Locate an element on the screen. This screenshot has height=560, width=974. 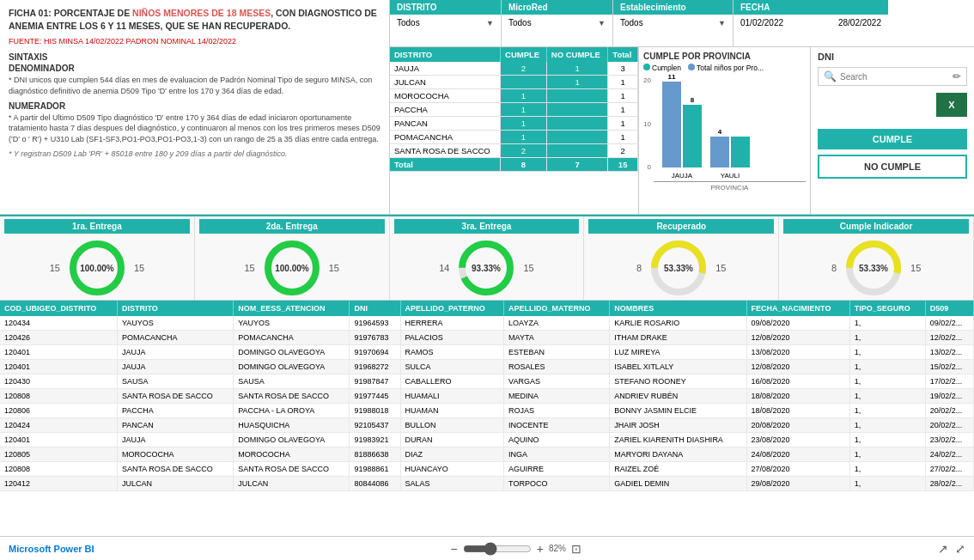
table-cell: INOCENTE is located at coordinates (557, 426).